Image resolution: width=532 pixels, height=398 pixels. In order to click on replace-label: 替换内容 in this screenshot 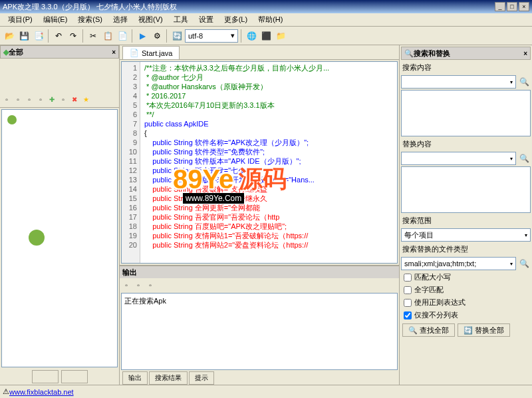, I will do `click(466, 144)`.